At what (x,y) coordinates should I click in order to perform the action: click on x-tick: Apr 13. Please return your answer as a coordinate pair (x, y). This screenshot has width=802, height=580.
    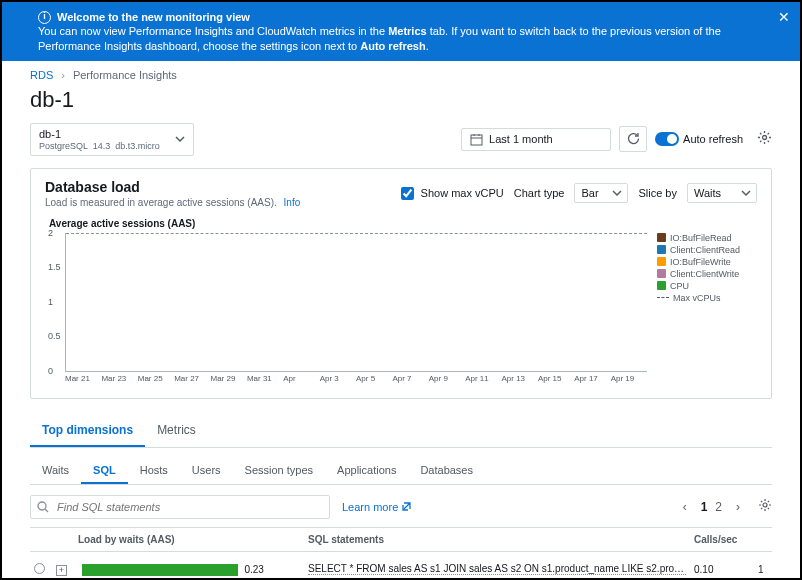
    Looking at the image, I should click on (520, 381).